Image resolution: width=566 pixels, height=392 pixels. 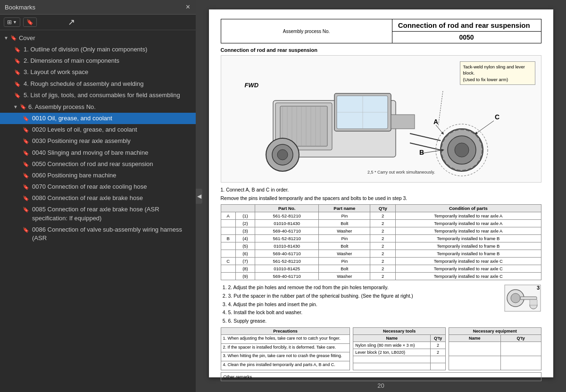 I want to click on bookmark-folder-assembly-icon: 🔖, so click(x=23, y=107).